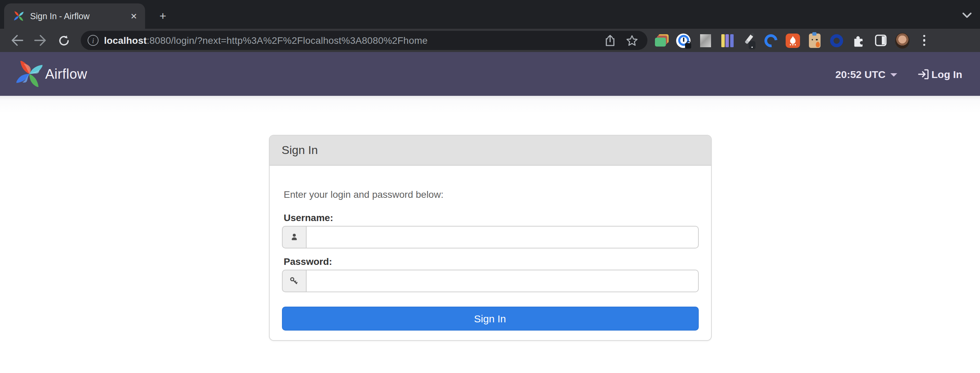 The image size is (980, 373). What do you see at coordinates (793, 40) in the screenshot?
I see `fire-icon` at bounding box center [793, 40].